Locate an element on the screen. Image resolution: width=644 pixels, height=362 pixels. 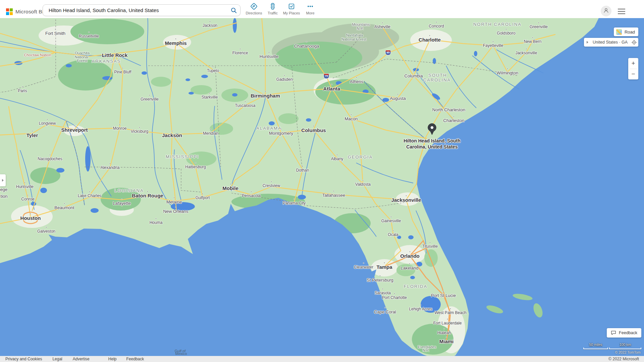
map-label: Charlotte is located at coordinates (430, 40).